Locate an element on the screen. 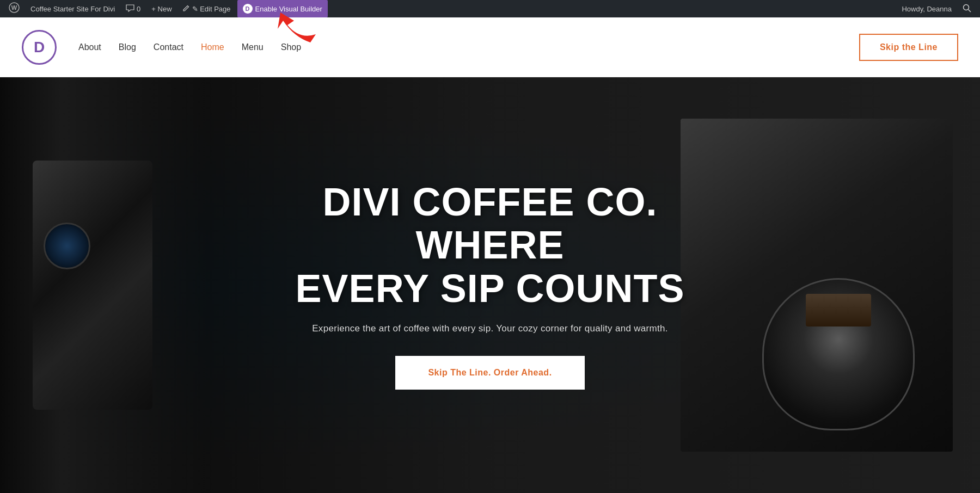  wp-logo-button: W is located at coordinates (14, 9).